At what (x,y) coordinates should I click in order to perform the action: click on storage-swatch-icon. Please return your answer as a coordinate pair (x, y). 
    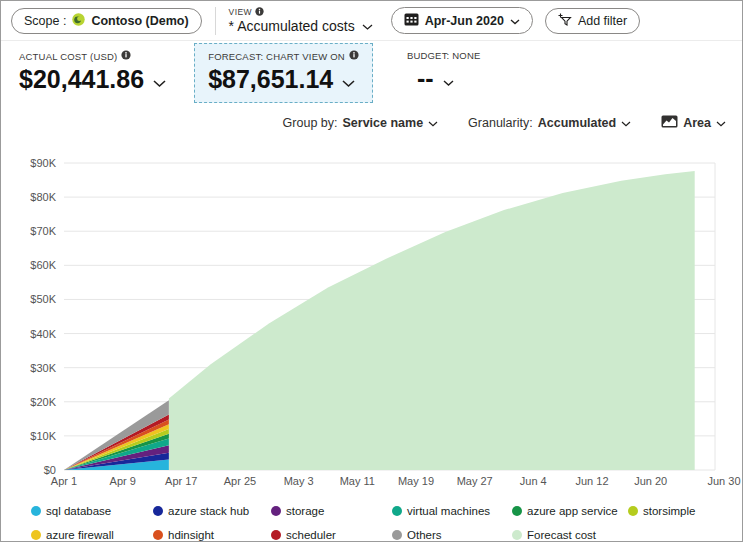
    Looking at the image, I should click on (276, 511).